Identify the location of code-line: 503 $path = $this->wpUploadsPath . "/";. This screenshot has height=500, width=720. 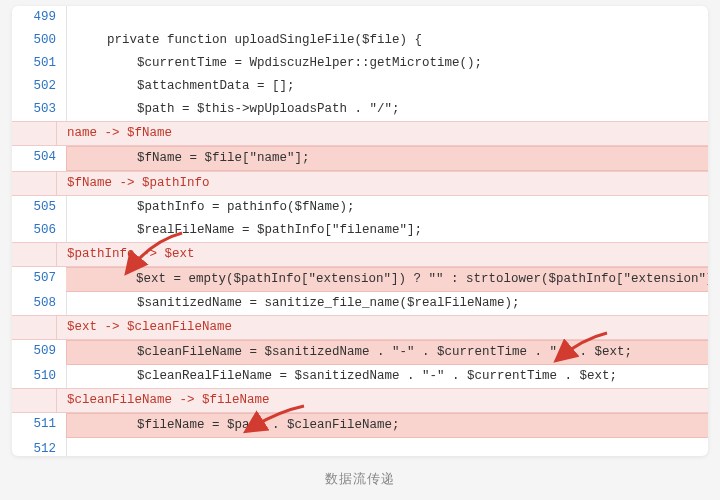
(360, 110).